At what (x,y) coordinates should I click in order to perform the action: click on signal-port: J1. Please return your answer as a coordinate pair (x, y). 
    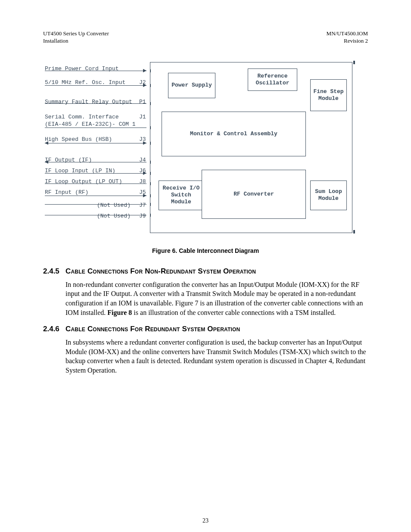
    Looking at the image, I should click on (143, 117).